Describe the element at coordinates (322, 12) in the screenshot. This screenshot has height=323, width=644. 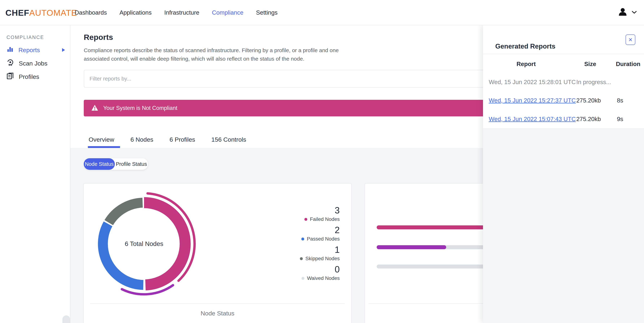
I see `top-navbar: CHEFAUTOMATE Dashboards Applications Inf…` at that location.